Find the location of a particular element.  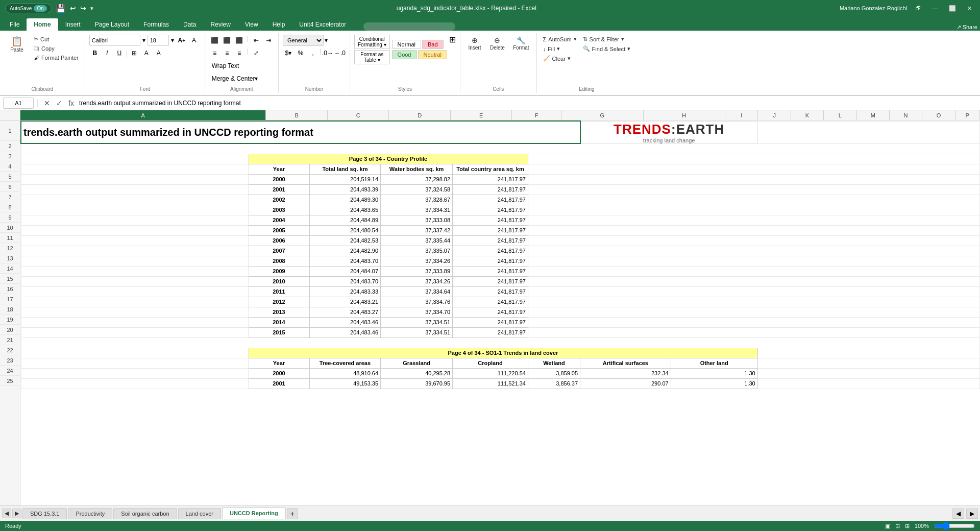

cell-C7: 204,489.30 is located at coordinates (345, 200).